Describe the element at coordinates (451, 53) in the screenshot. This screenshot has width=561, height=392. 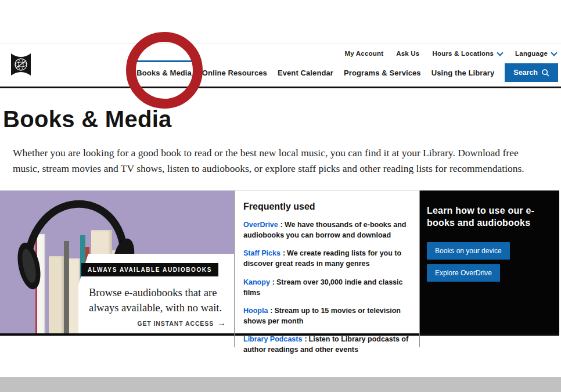
I see `utility-nav: My Account Ask Us Hours & Locations Lang…` at that location.